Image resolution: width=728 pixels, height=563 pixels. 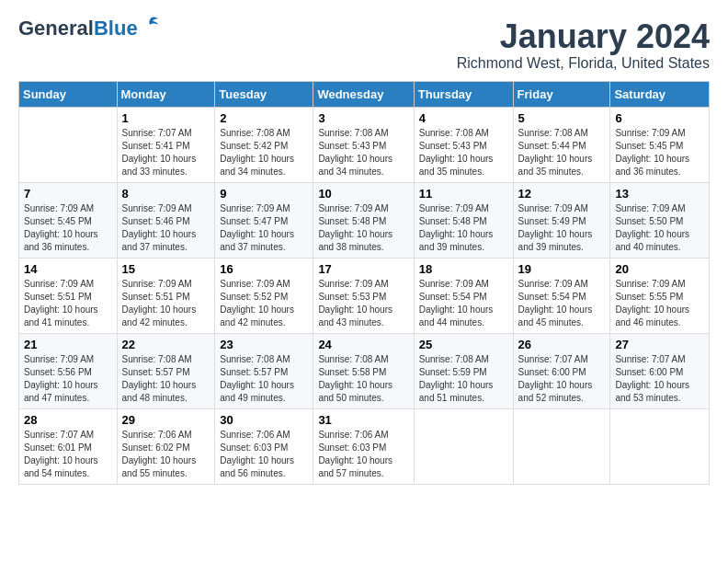 What do you see at coordinates (364, 220) in the screenshot?
I see `calendar-cell: 10Sunrise: 7:09 AMSunset: 5:48 PMDayligh…` at bounding box center [364, 220].